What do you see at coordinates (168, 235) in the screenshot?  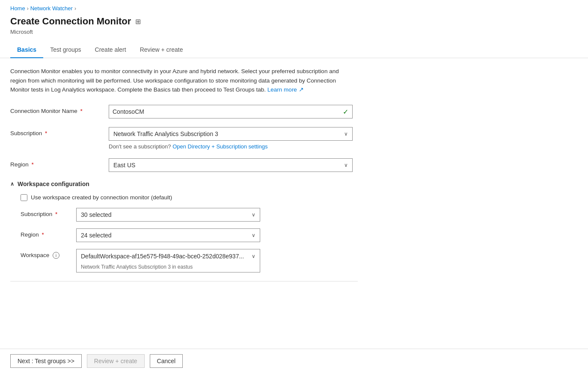 I see `ws-region-control: 24 selected ∨` at bounding box center [168, 235].